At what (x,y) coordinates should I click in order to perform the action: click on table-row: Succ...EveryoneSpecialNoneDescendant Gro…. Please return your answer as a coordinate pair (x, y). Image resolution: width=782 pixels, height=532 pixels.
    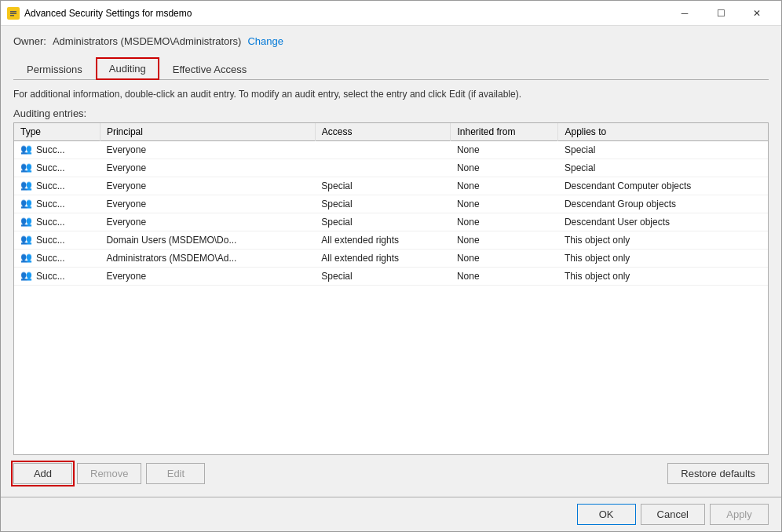
    Looking at the image, I should click on (391, 204).